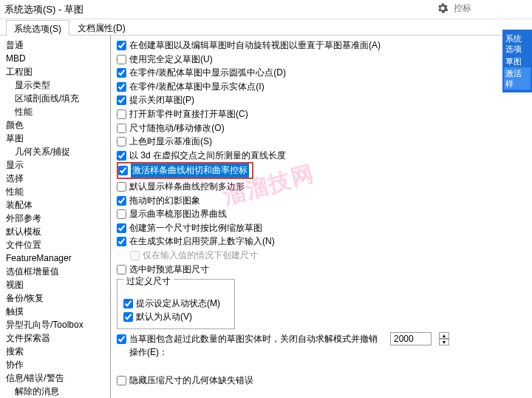  I want to click on option-label: 默认显示样条曲线控制多边形, so click(187, 186).